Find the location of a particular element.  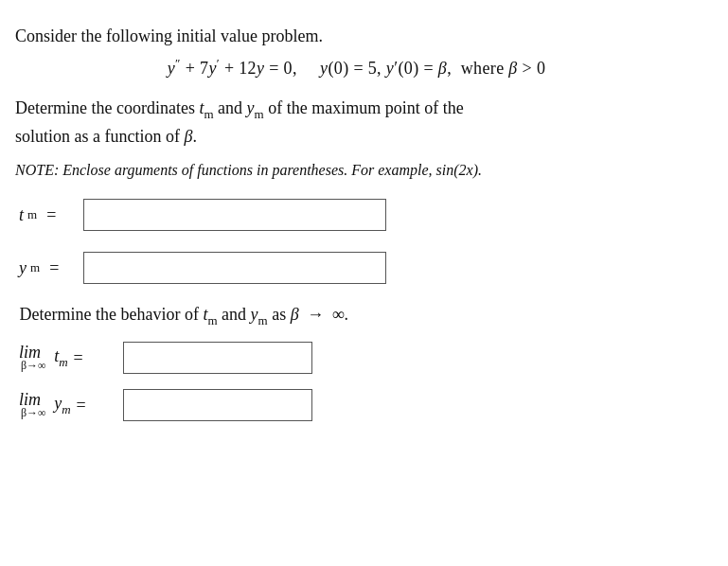

limit-ym-equals: = is located at coordinates (81, 405).